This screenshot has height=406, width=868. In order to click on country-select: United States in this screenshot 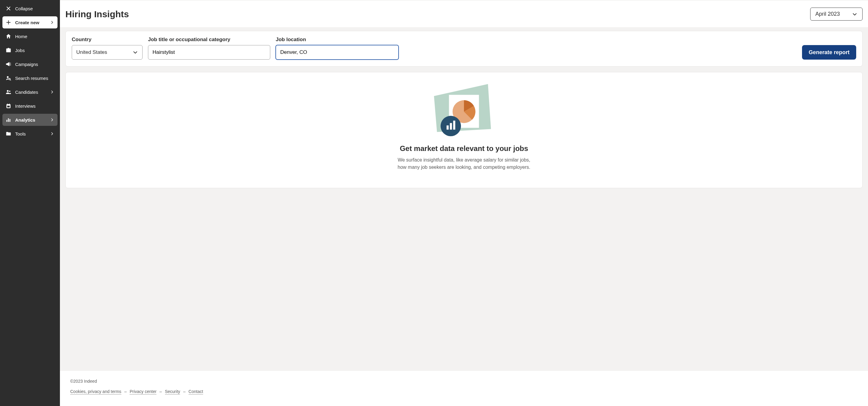, I will do `click(107, 53)`.